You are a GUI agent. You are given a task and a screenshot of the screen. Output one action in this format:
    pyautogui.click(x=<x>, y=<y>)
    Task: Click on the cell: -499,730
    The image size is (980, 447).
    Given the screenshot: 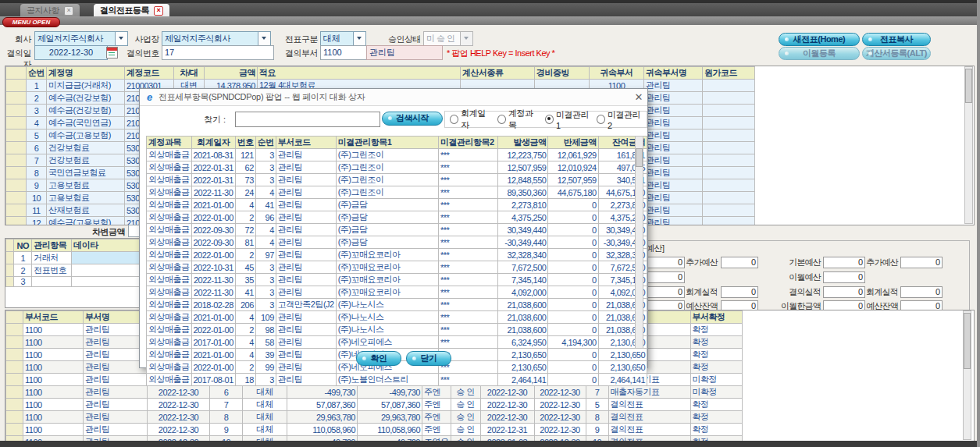 What is the action you would take?
    pyautogui.click(x=323, y=392)
    